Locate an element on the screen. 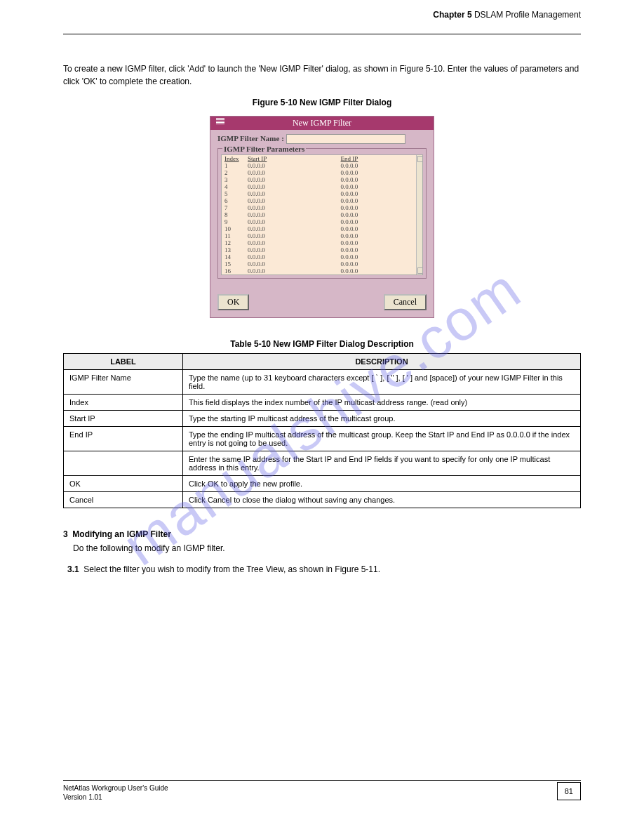 The image size is (644, 834). table-row: CancelClick Cancel to close the dialog w… is located at coordinates (323, 500).